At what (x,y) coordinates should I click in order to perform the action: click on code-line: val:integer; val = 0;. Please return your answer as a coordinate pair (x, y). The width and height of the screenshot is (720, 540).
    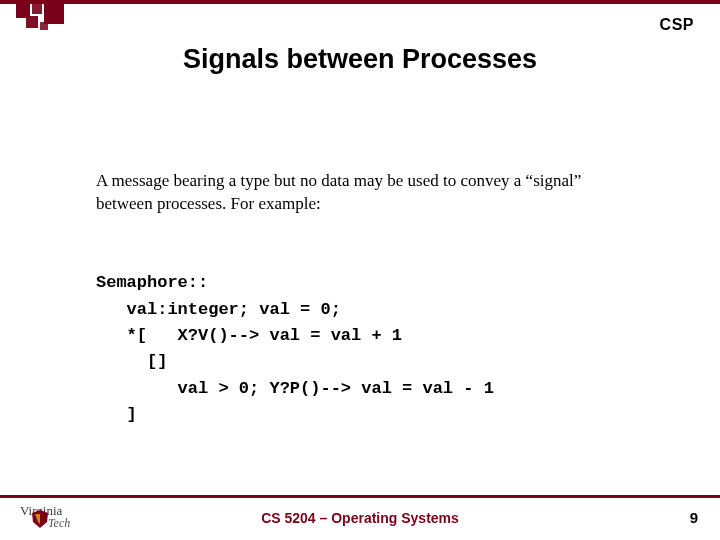
    Looking at the image, I should click on (218, 310).